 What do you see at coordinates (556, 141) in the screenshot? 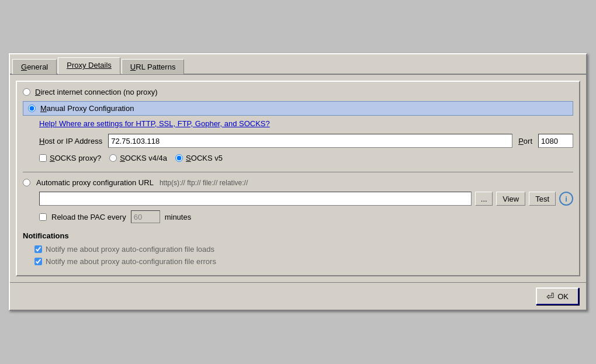
I see `port-input` at bounding box center [556, 141].